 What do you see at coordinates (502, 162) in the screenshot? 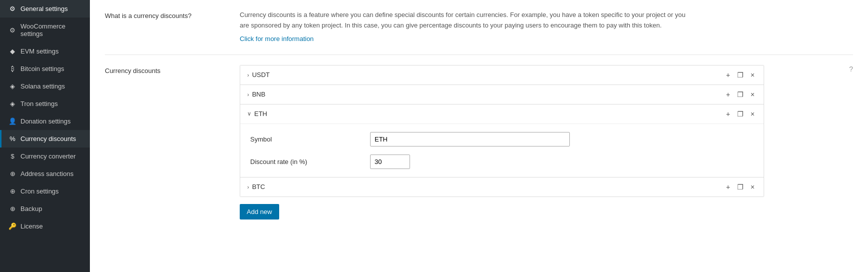
I see `form-row-discount_rate: Discount rate (in %)` at bounding box center [502, 162].